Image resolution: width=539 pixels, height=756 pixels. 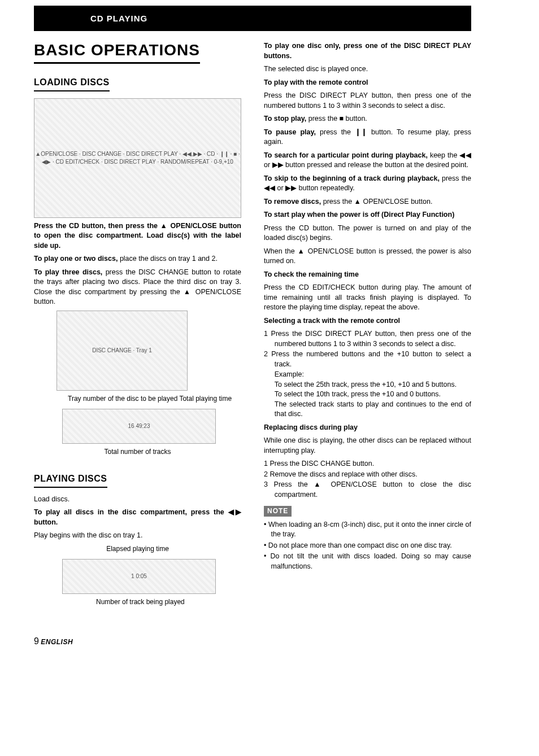 I want to click on check-time-body: Press the CD EDIT/CHECK button during pl…, so click(x=367, y=298).